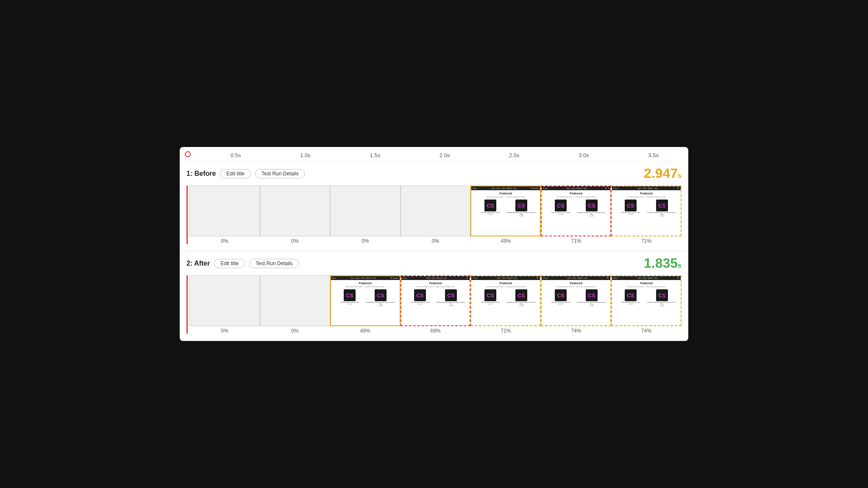 Image resolution: width=868 pixels, height=488 pixels. Describe the element at coordinates (187, 305) in the screenshot. I see `timeline-bar-after` at that location.